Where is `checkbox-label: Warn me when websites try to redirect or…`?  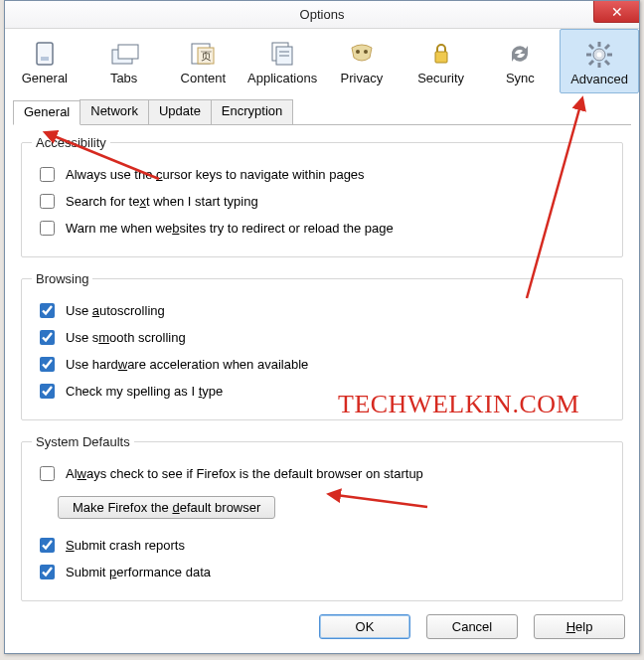 checkbox-label: Warn me when websites try to redirect or… is located at coordinates (230, 229).